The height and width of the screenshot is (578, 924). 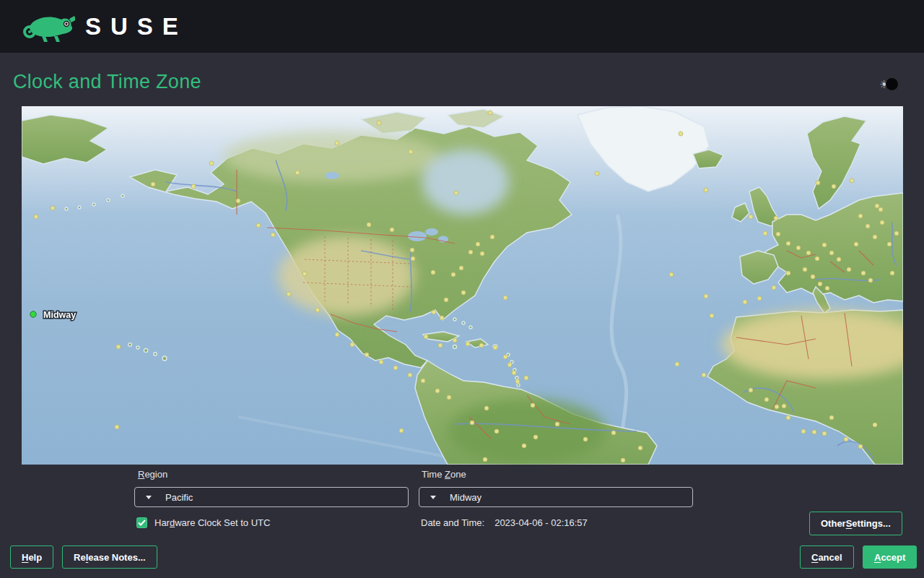 What do you see at coordinates (212, 523) in the screenshot?
I see `hwclock-label: Hardware Clock Set to UTC` at bounding box center [212, 523].